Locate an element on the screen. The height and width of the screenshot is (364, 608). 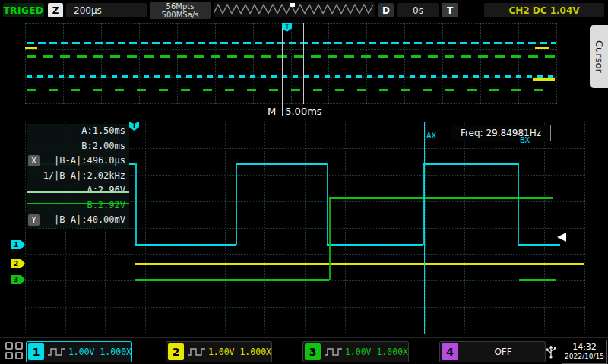
acquisition-info: 56Mpts 500MSa/s is located at coordinates (180, 11).